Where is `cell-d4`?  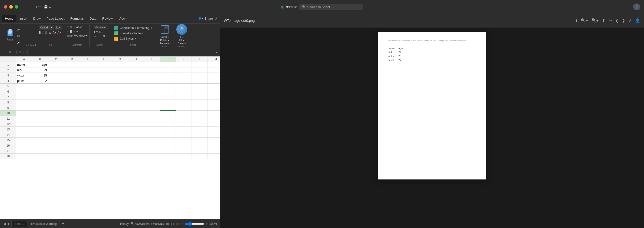
cell-d4 is located at coordinates (72, 81).